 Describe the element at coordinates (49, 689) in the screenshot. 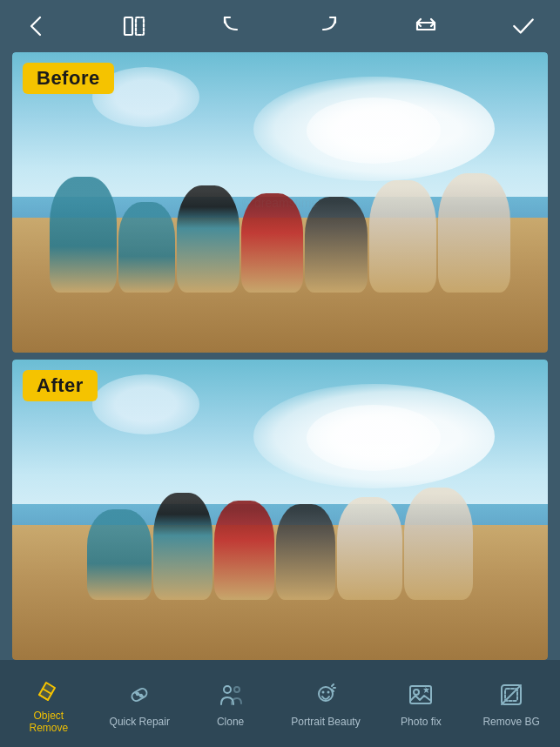

I see `eraser-icon` at that location.